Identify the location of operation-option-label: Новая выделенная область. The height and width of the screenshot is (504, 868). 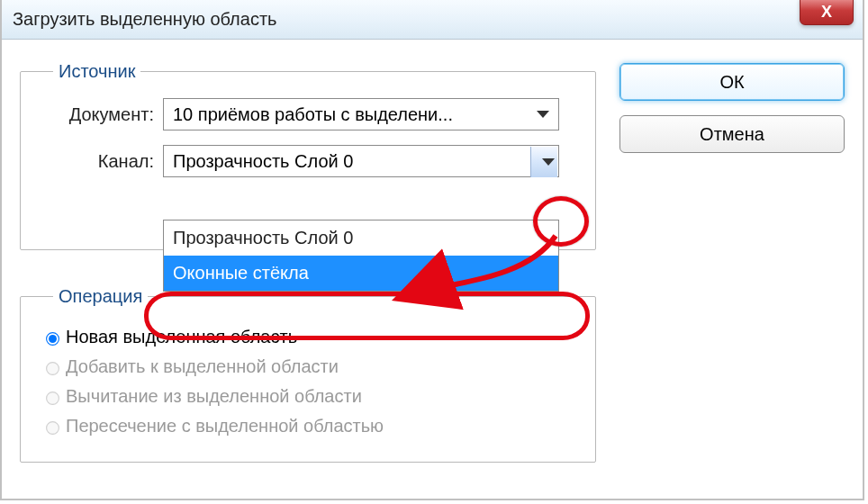
(182, 337).